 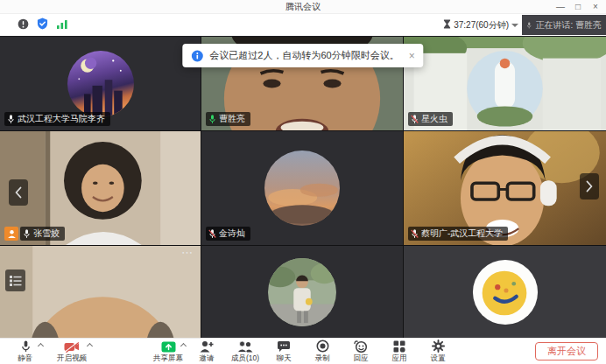 I want to click on reaction-smiley-icon, so click(x=361, y=346).